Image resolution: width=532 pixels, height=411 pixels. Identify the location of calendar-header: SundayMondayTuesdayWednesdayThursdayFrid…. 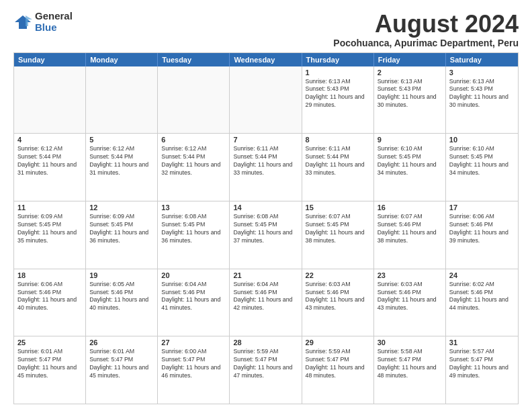
(266, 60).